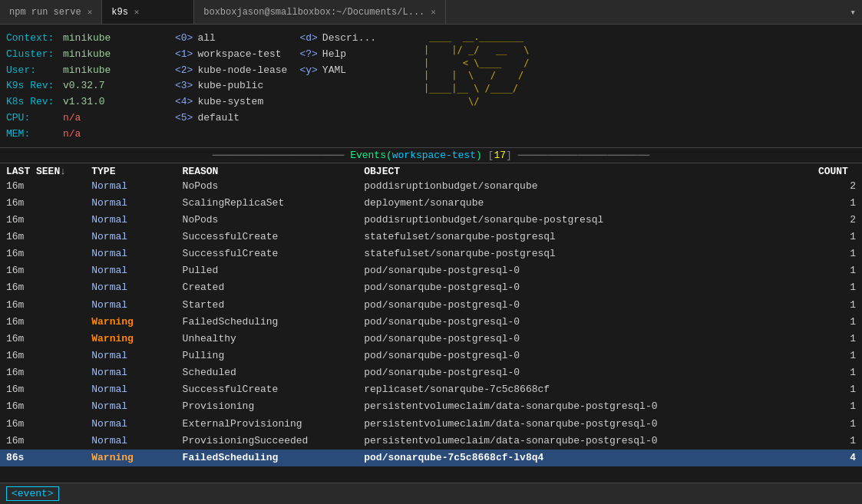 This screenshot has height=504, width=862. What do you see at coordinates (267, 407) in the screenshot?
I see `cell-reason: Provisioning` at bounding box center [267, 407].